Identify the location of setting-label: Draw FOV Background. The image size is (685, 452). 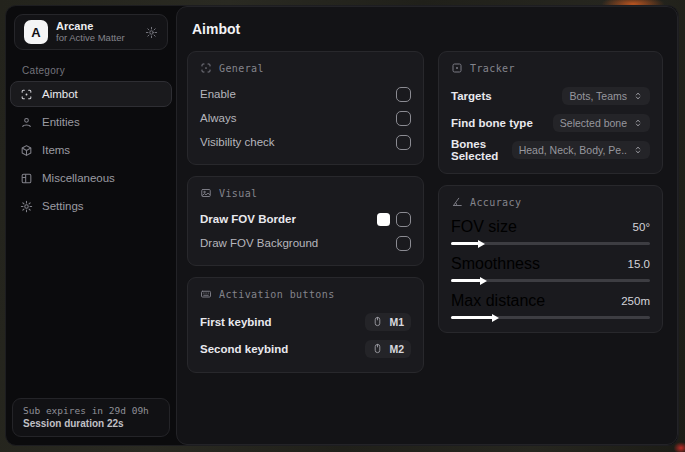
(259, 243).